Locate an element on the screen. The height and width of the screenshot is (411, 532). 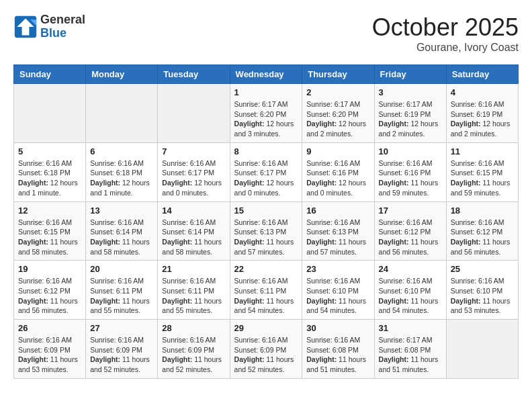
day-cell: 3Sunrise: 6:17 AMSunset: 6:19 PMDaylight… is located at coordinates (410, 113).